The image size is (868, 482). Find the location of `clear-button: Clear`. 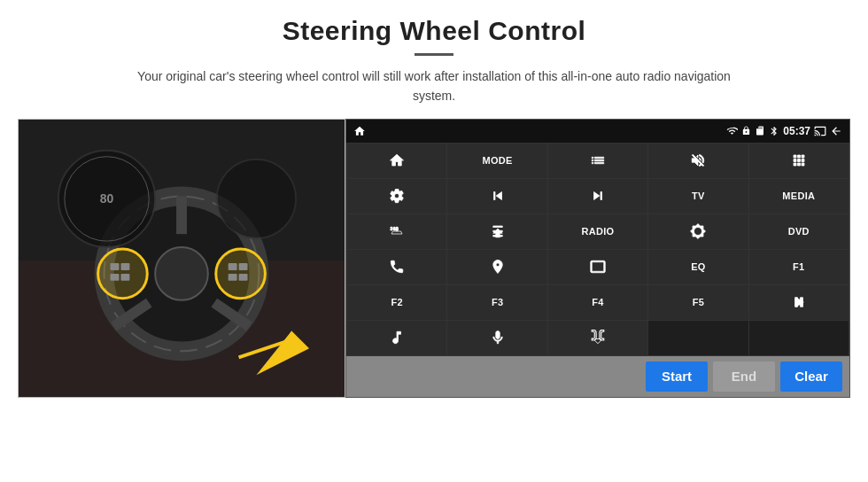

clear-button: Clear is located at coordinates (811, 377).